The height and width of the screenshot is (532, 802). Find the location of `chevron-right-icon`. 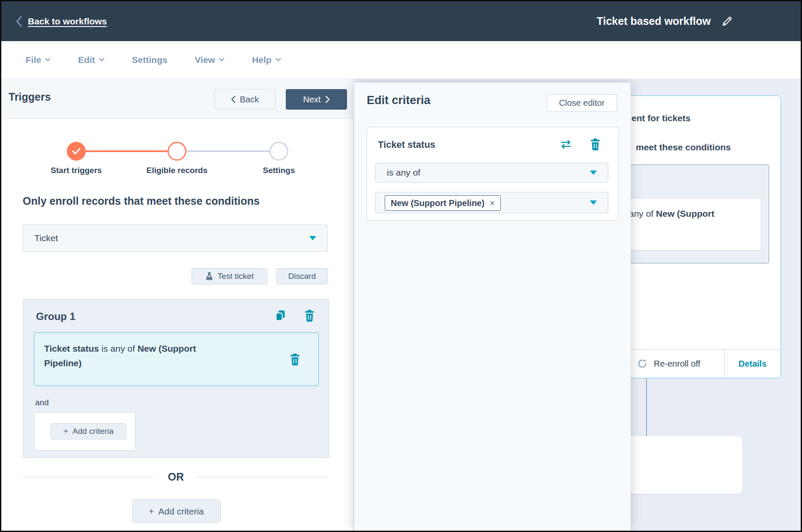

chevron-right-icon is located at coordinates (327, 99).